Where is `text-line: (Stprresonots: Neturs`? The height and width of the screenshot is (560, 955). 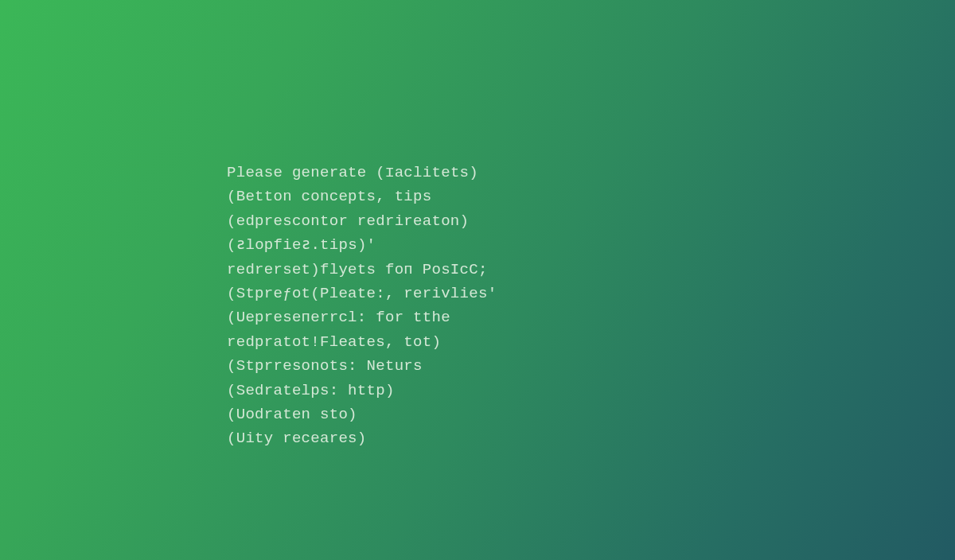
text-line: (Stprresonots: Neturs is located at coordinates (361, 366).